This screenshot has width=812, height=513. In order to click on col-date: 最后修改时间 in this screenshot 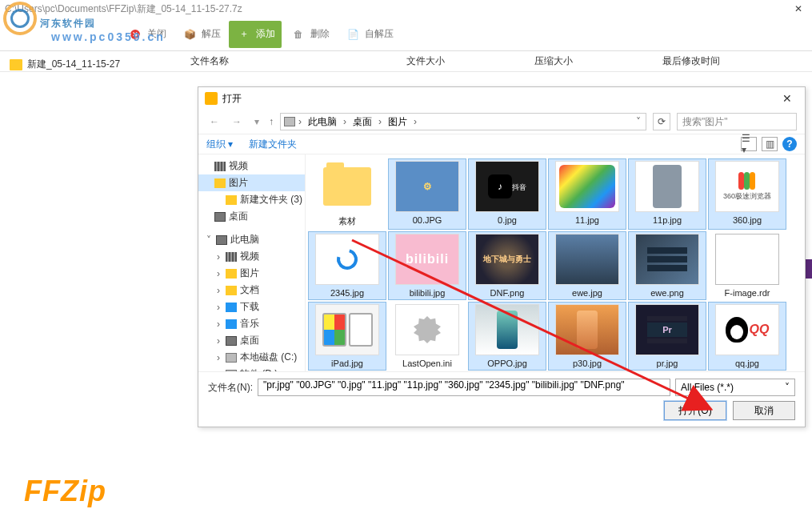, I will do `click(720, 61)`.